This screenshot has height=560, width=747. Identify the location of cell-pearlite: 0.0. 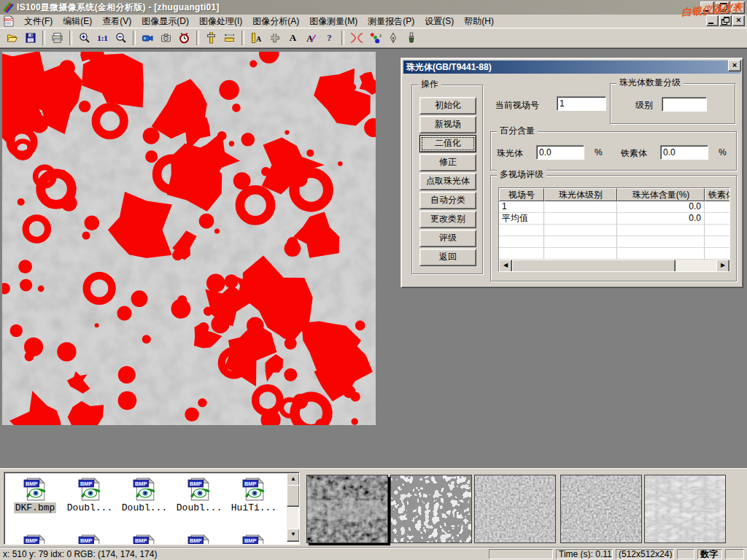
(661, 219).